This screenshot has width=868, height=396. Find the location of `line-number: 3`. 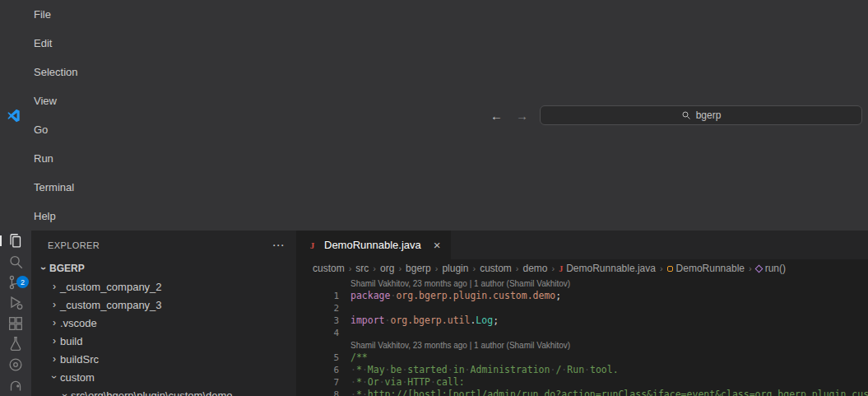

line-number: 3 is located at coordinates (336, 321).